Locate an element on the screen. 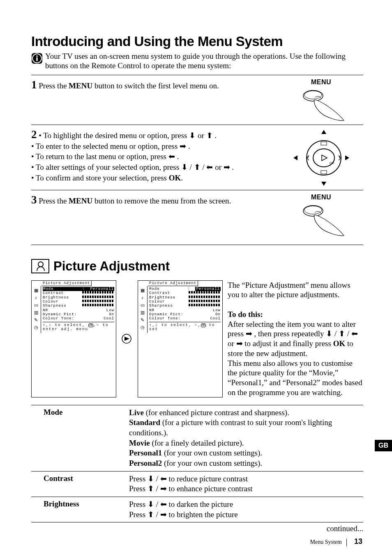  spec-mov-b: Movie is located at coordinates (140, 443).